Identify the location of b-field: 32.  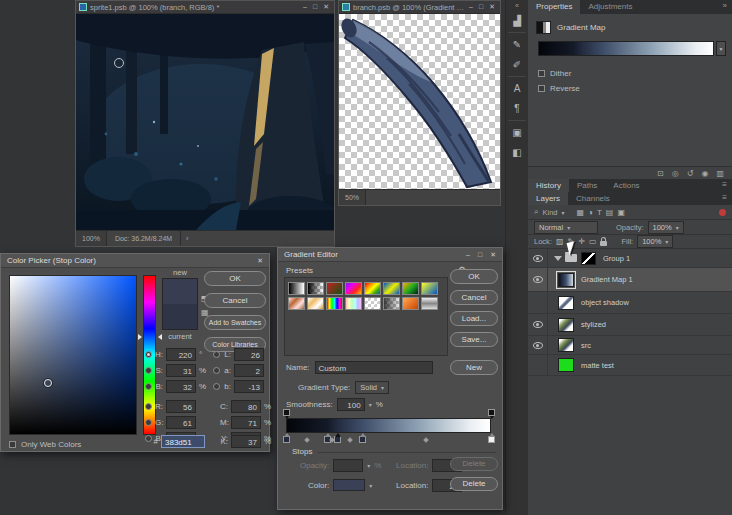
(181, 386).